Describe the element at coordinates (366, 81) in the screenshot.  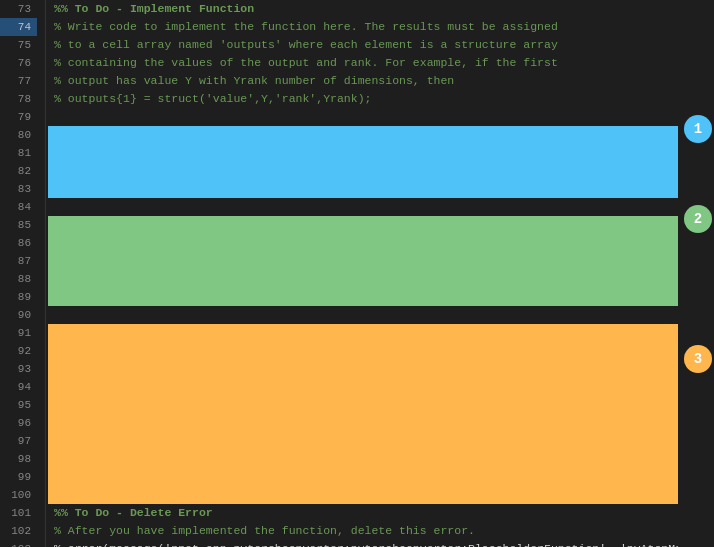
I see `code-line-77: % output has value Y with Yrank number o…` at that location.